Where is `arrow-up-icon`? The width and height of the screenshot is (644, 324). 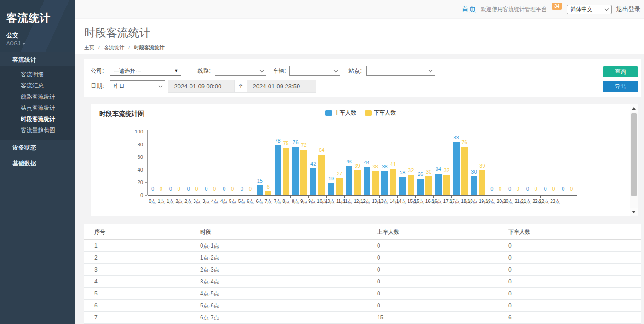
arrow-up-icon is located at coordinates (634, 109).